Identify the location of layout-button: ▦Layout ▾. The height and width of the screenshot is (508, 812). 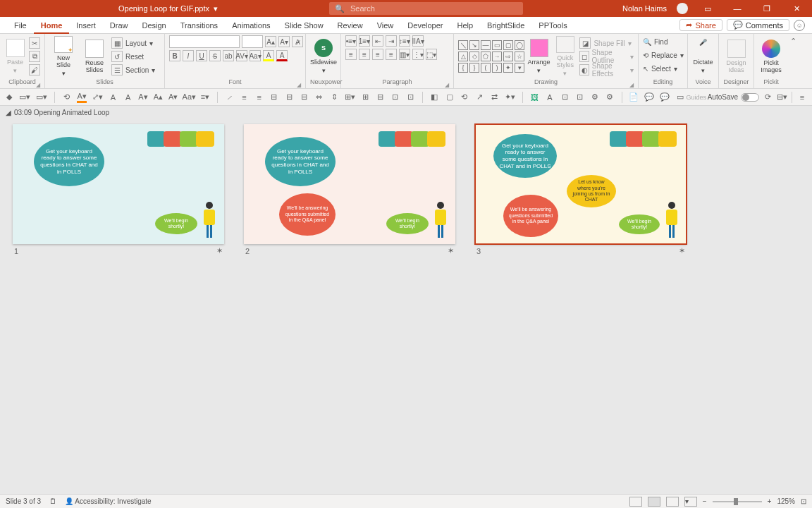
(133, 43).